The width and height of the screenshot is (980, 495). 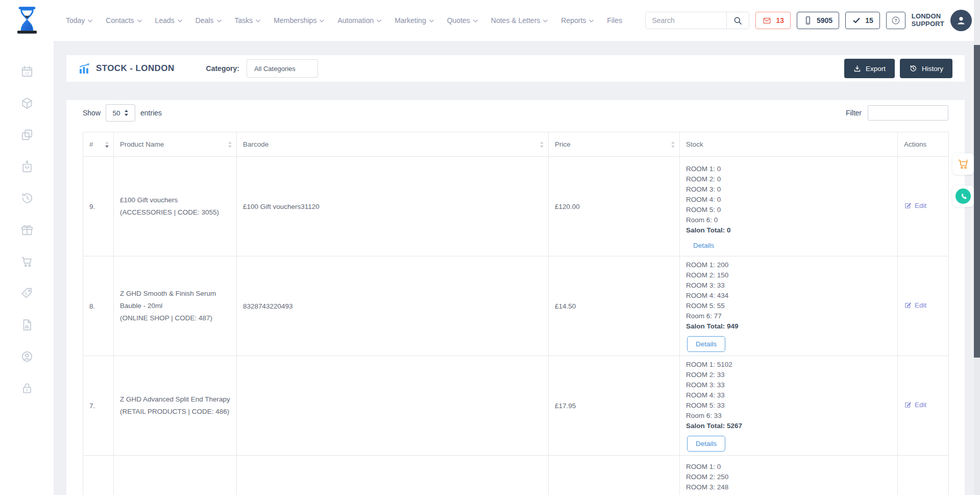 I want to click on export-button: Export, so click(x=870, y=68).